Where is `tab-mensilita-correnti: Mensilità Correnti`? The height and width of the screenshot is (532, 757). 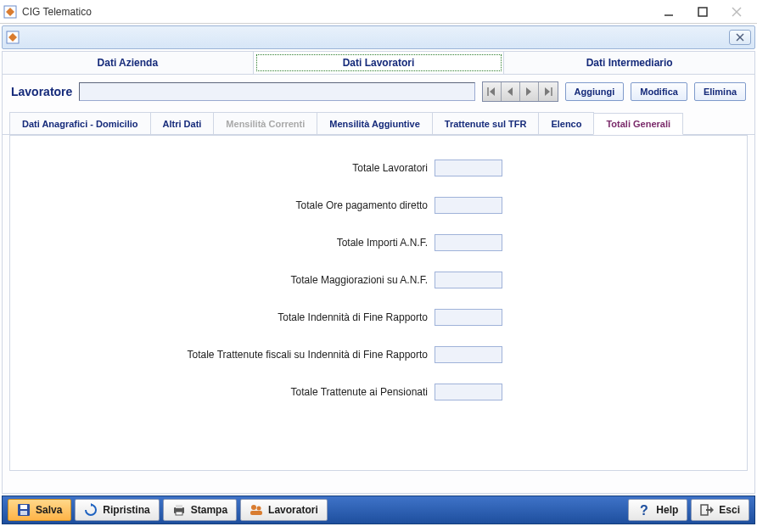
tab-mensilita-correnti: Mensilità Correnti is located at coordinates (265, 123).